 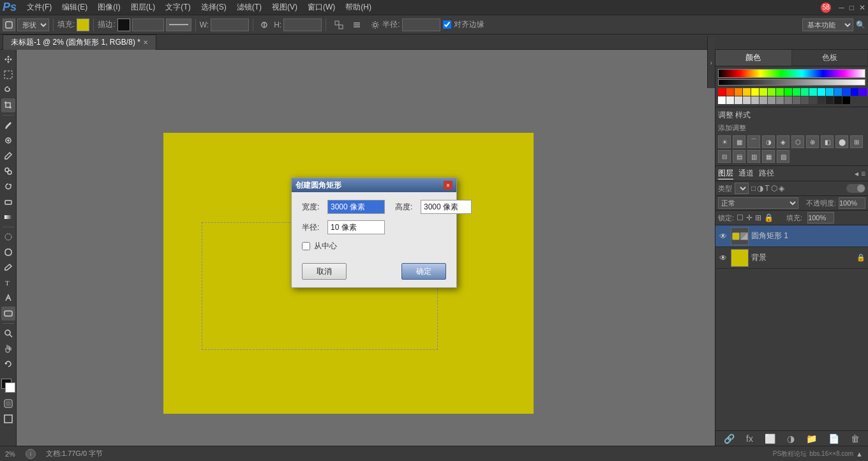 What do you see at coordinates (306, 246) in the screenshot?
I see `from-center-checkbox` at bounding box center [306, 246].